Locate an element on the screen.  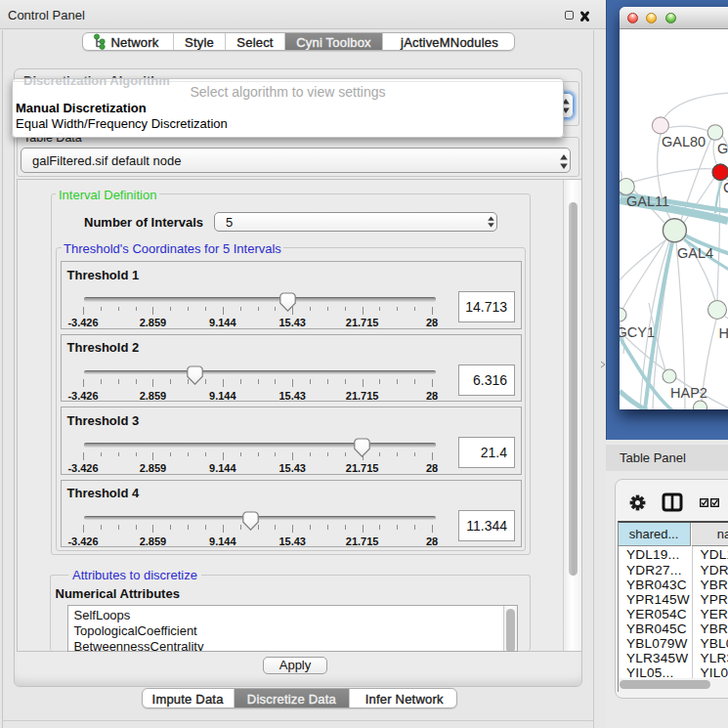
svg-text: GCY1 is located at coordinates (637, 332).